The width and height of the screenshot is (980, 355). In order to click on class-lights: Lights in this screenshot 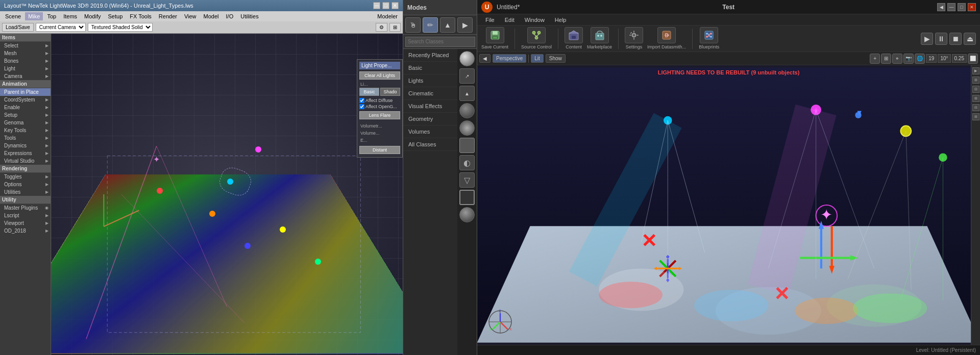, I will do `click(430, 81)`.